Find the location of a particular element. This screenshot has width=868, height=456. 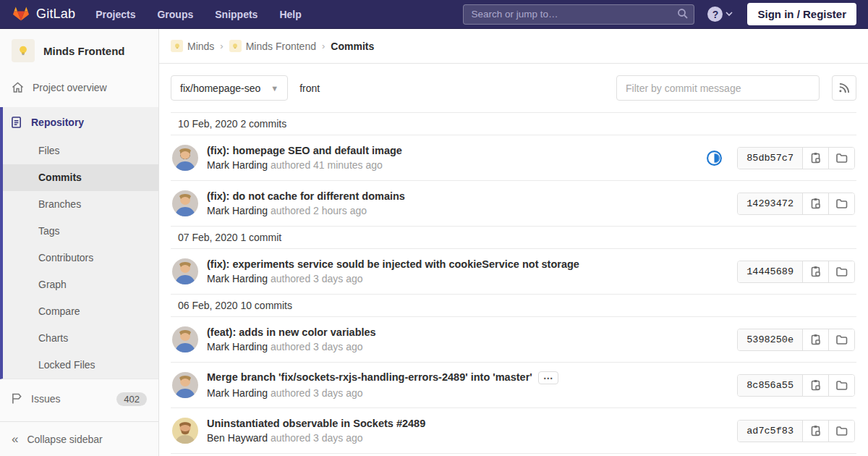

group-avatar is located at coordinates (176, 46).